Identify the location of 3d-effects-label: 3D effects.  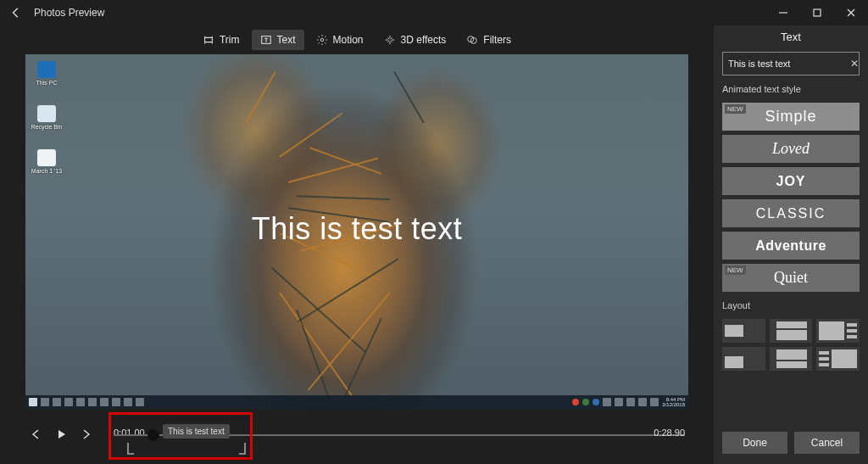
(424, 40).